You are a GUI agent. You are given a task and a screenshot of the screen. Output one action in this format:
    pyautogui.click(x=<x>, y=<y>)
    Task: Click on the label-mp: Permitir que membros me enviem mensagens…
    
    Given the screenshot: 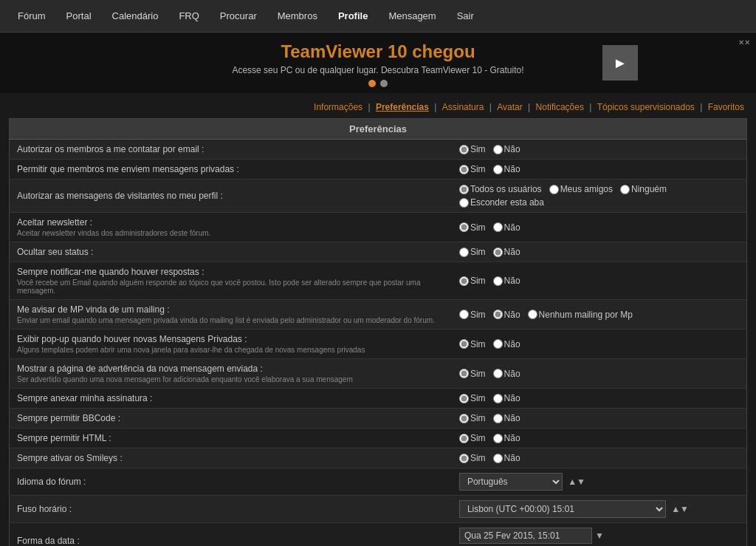 What is the action you would take?
    pyautogui.click(x=230, y=170)
    